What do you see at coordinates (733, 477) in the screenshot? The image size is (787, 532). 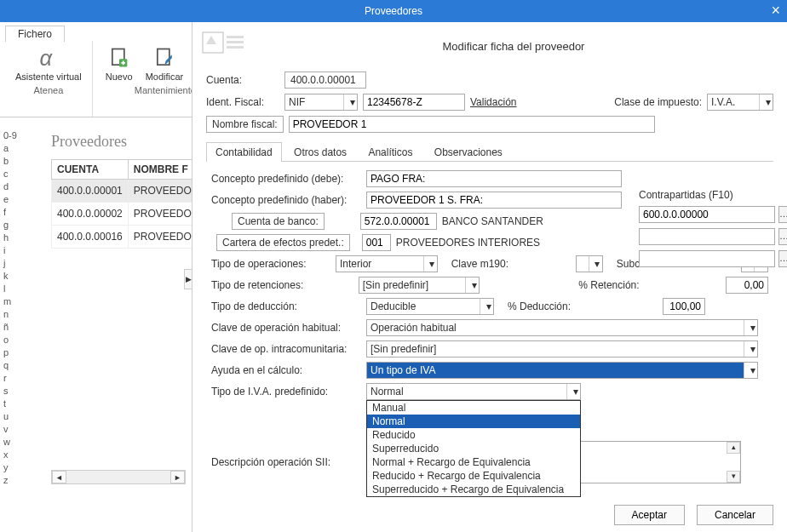 I see `scroll-down-icon: ▾` at bounding box center [733, 477].